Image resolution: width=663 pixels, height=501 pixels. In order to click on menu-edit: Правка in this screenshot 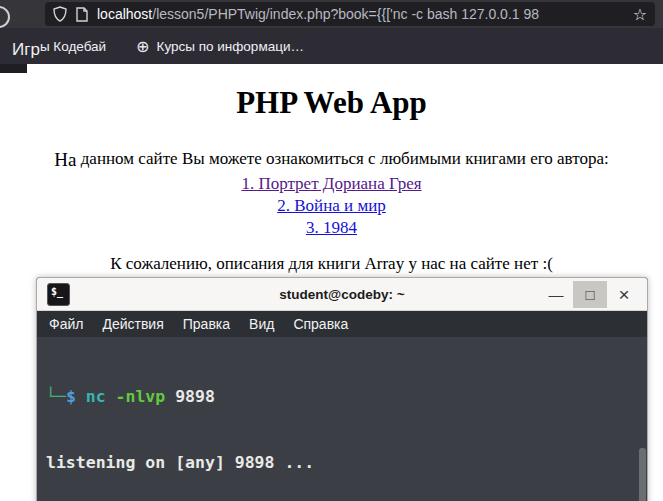, I will do `click(206, 324)`.